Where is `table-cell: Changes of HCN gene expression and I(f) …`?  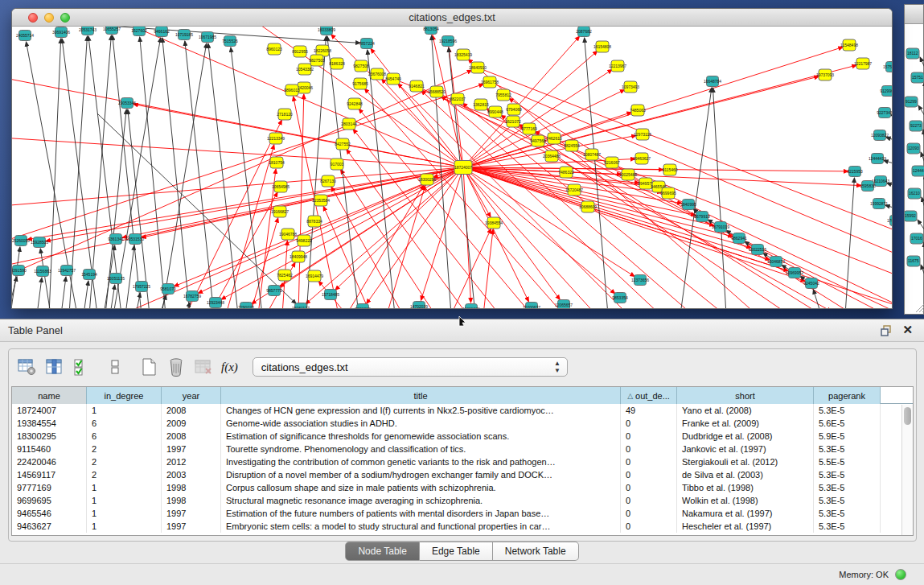 table-cell: Changes of HCN gene expression and I(f) … is located at coordinates (421, 410).